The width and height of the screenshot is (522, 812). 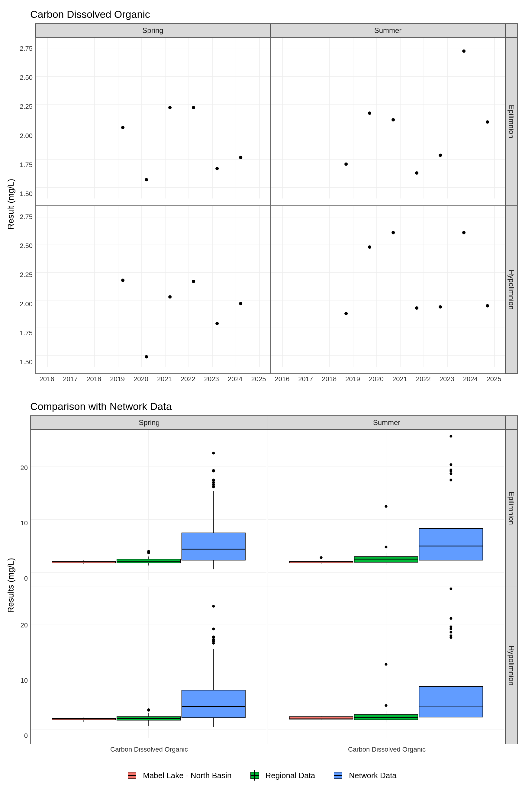 What do you see at coordinates (153, 380) in the screenshot?
I see `scatter-x-ticks-spring: 2016201720182019202020212022202320242025` at bounding box center [153, 380].